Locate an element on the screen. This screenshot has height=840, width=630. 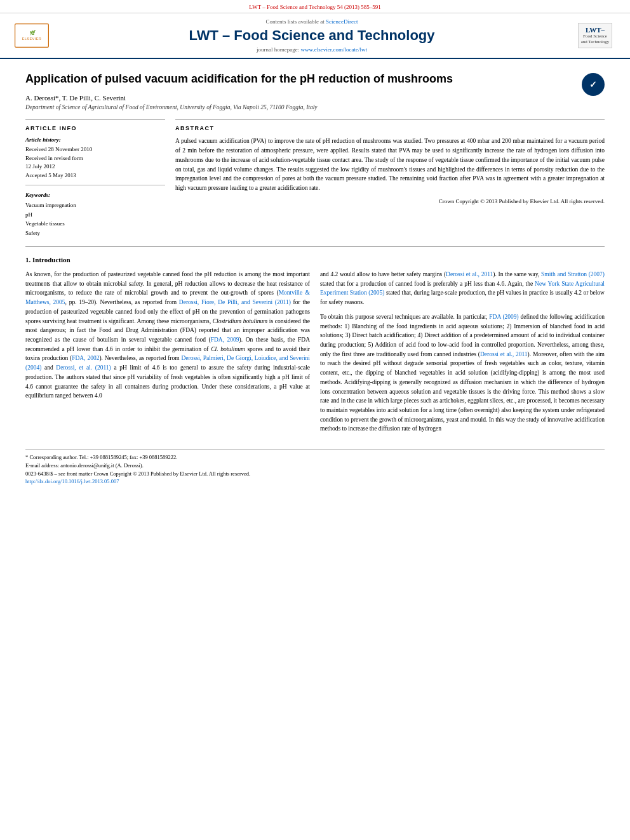
keyword-3: Vegetable tissues is located at coordinates (95, 223).